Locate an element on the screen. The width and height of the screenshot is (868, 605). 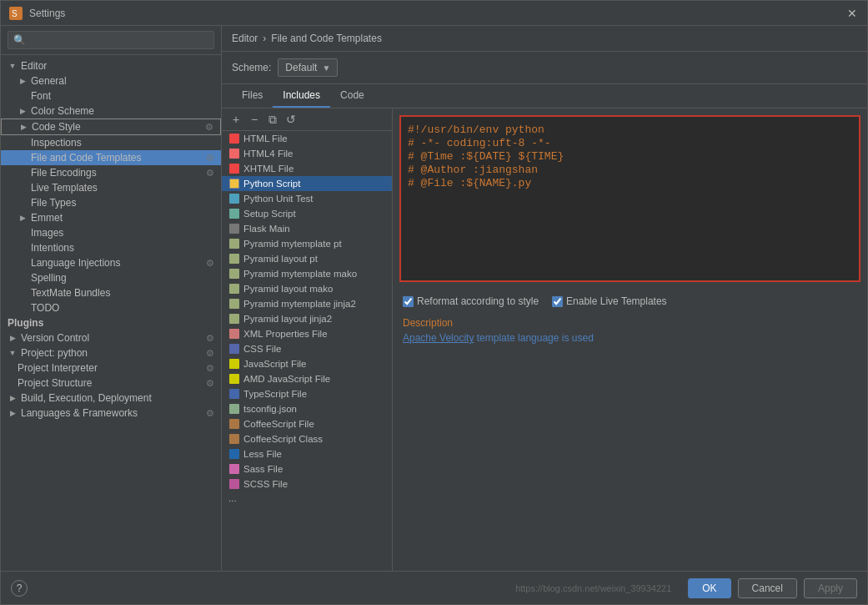
list-item: Pyramid mytemplate pt is located at coordinates (307, 244).